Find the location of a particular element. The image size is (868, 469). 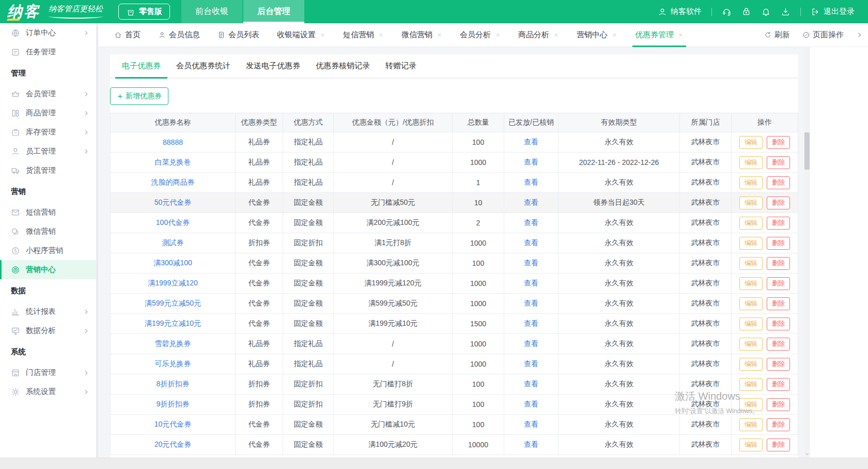

sidebar-item: 数据分析 is located at coordinates (48, 331).